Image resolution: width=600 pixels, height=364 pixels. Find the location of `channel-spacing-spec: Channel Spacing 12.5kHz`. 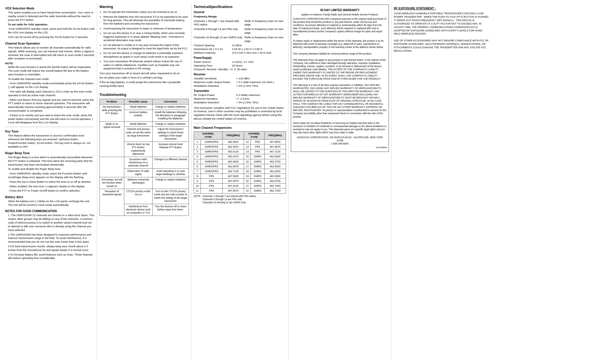

channel-spacing-spec: Channel Spacing 12.5kHz is located at coordinates (240, 46).